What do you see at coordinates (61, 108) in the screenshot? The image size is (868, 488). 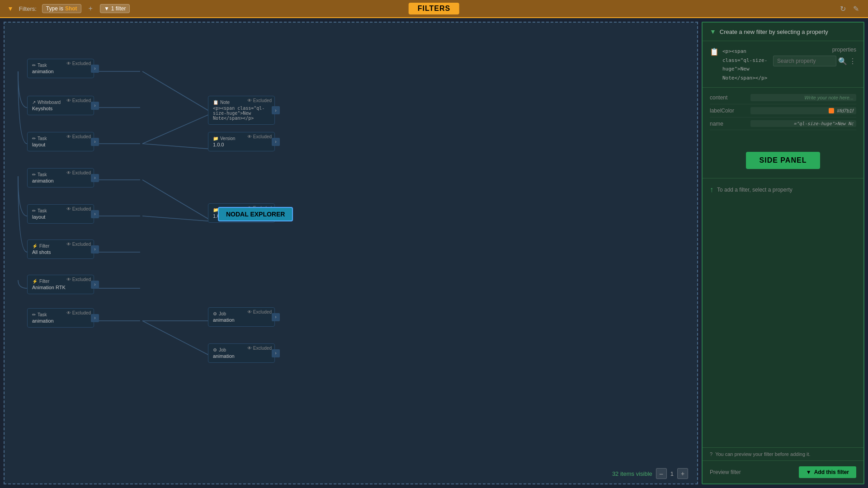 I see `node-name-2: Keyshots` at bounding box center [61, 108].